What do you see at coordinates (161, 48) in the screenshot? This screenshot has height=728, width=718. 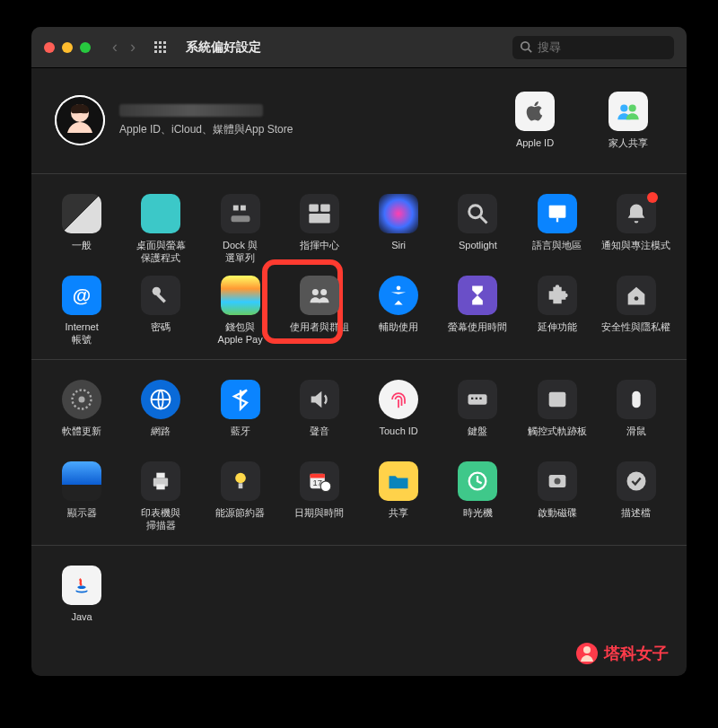 I see `show-all-icon` at bounding box center [161, 48].